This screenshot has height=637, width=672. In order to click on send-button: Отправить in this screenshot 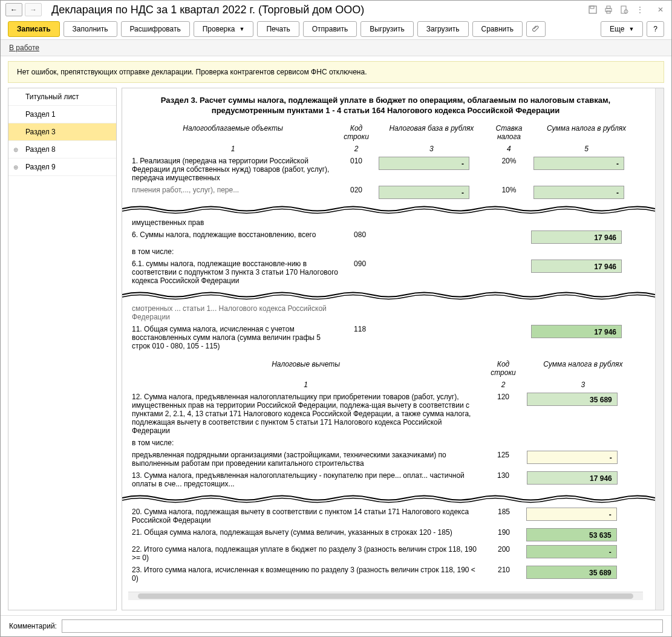, I will do `click(330, 29)`.